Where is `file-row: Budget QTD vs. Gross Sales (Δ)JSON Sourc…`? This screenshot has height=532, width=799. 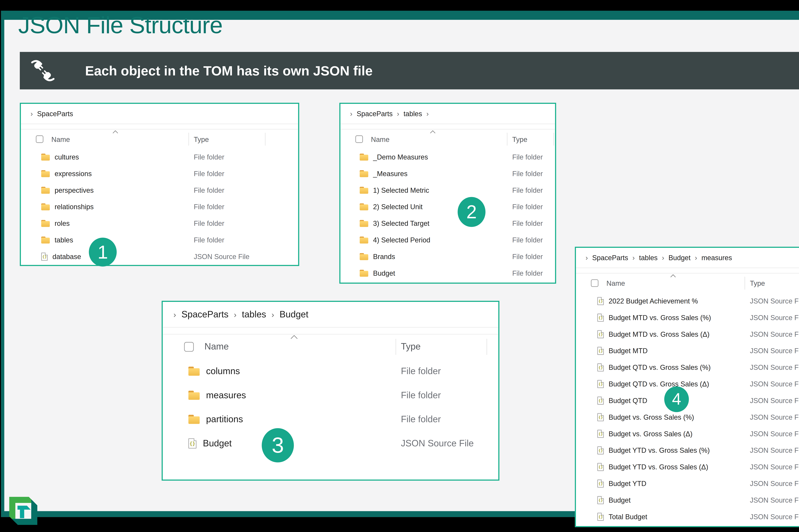 file-row: Budget QTD vs. Gross Sales (Δ)JSON Sourc… is located at coordinates (687, 384).